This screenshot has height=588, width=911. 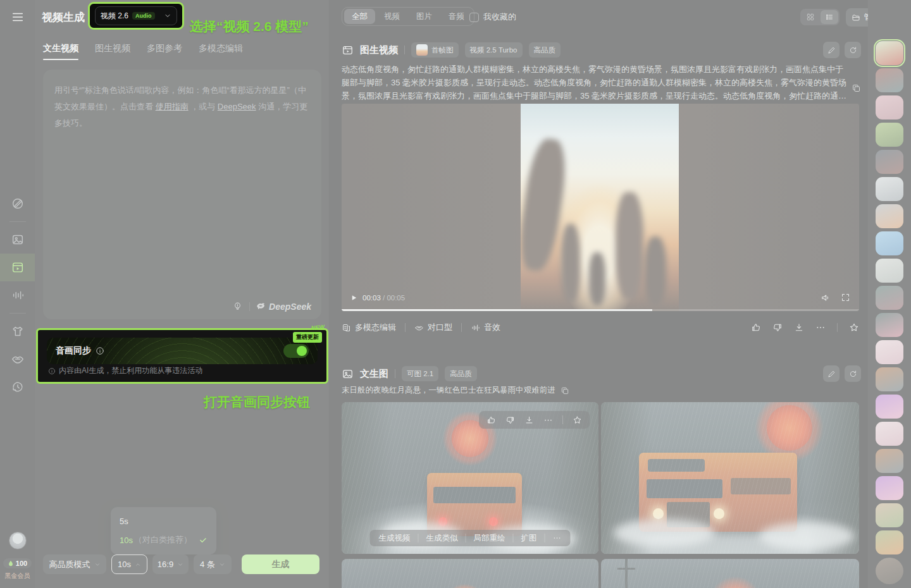 I want to click on progress-bar, so click(x=600, y=310).